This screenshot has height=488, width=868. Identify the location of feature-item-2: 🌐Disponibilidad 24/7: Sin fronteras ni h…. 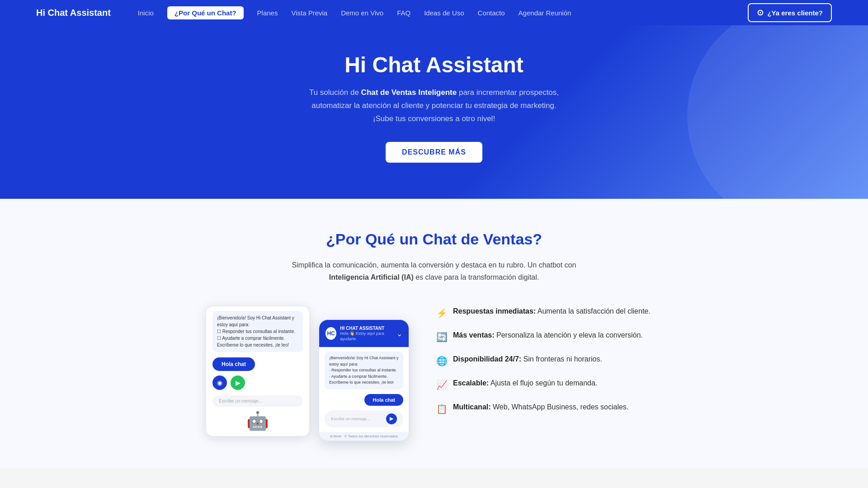
(549, 361).